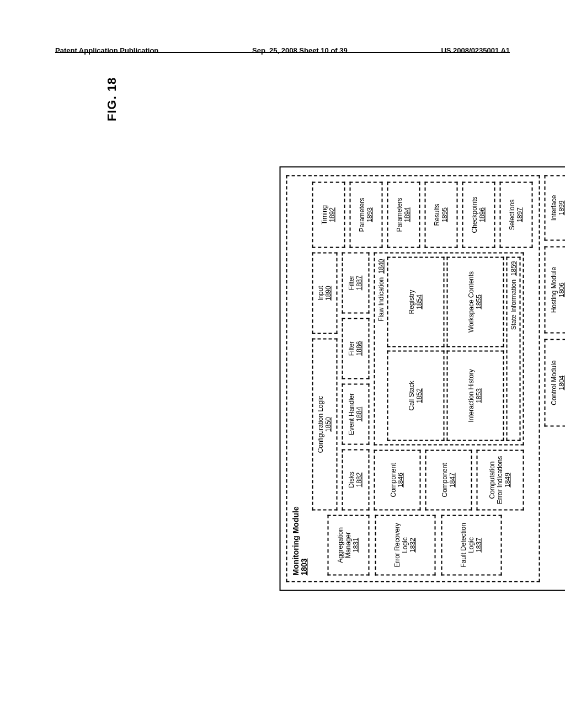  What do you see at coordinates (405, 545) in the screenshot?
I see `error-recovery-logic: Error Recovery Logic 1832` at bounding box center [405, 545].